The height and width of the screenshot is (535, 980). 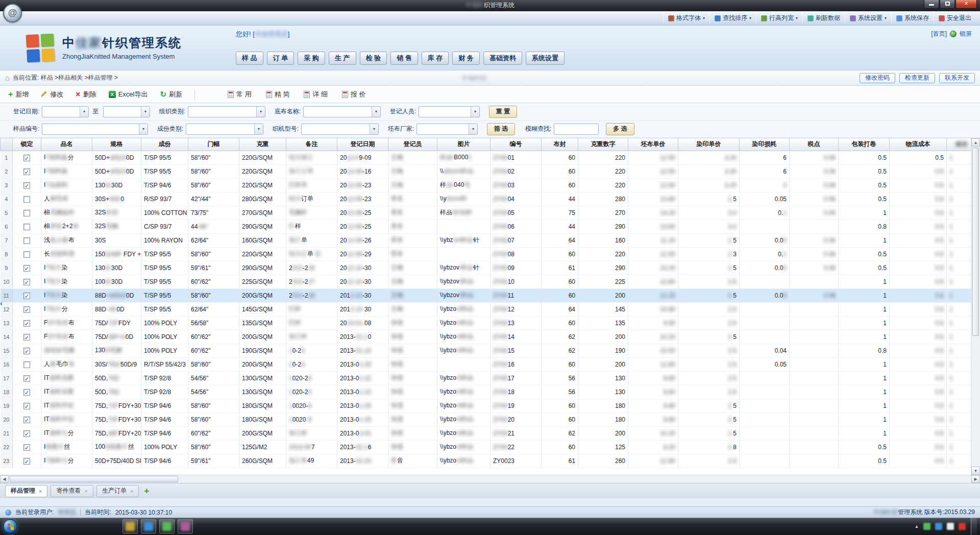 What do you see at coordinates (342, 112) in the screenshot?
I see `filter-combo-base-fabric: ▾` at bounding box center [342, 112].